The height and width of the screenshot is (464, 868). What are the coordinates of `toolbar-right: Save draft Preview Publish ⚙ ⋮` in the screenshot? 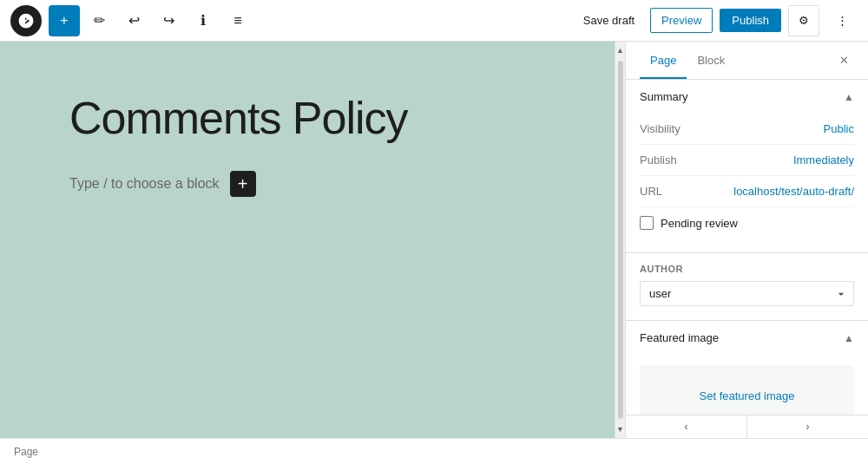 It's located at (716, 21).